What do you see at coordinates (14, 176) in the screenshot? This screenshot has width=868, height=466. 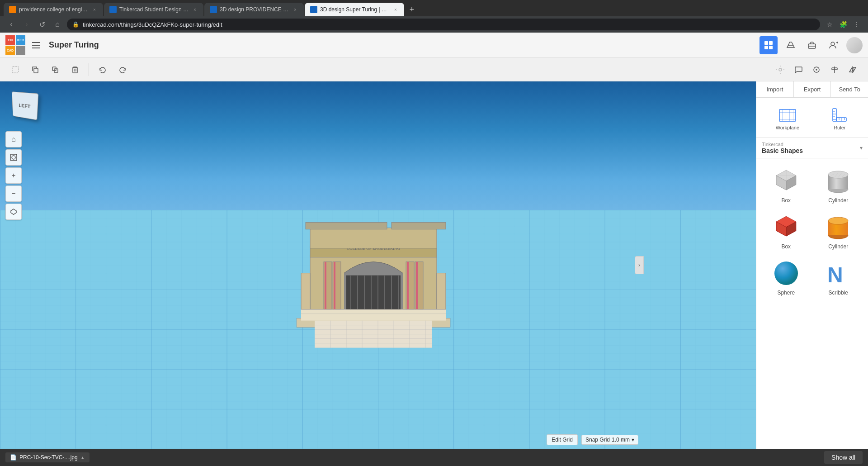 I see `left-tools-panel: ⌂ + −` at bounding box center [14, 176].